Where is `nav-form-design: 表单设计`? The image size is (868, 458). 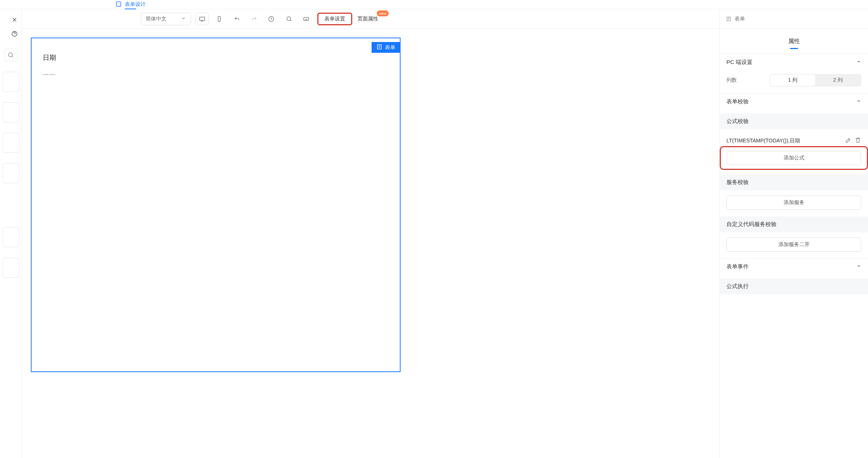 nav-form-design: 表单设计 is located at coordinates (130, 4).